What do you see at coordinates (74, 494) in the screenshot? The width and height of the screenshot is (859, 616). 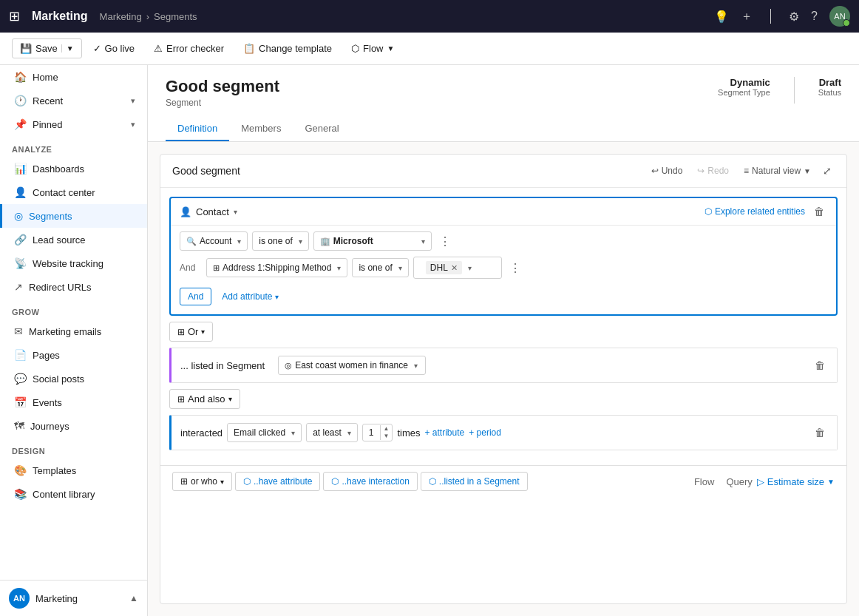 I see `sidebar-item-content-library: 📚 Content library` at bounding box center [74, 494].